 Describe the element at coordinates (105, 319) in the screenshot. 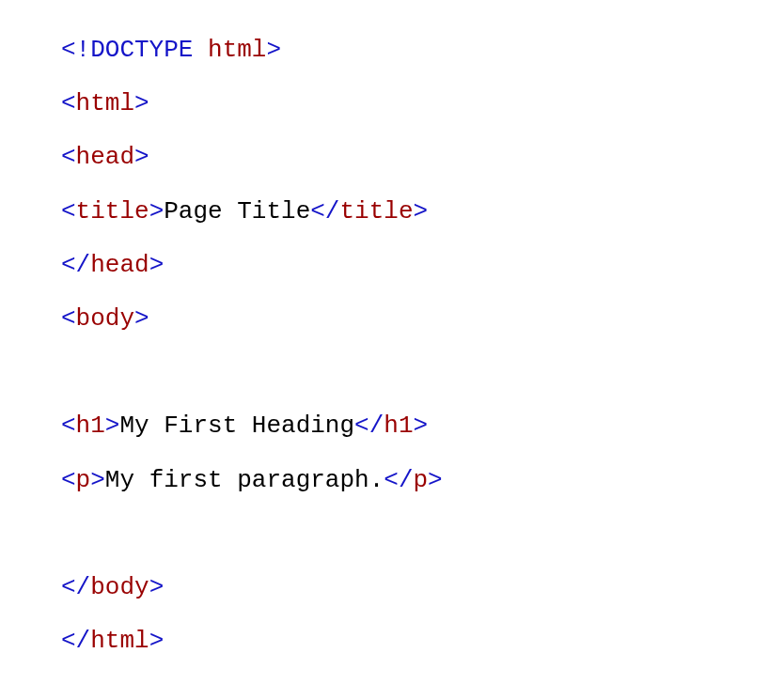

I see `tag-body: body` at that location.